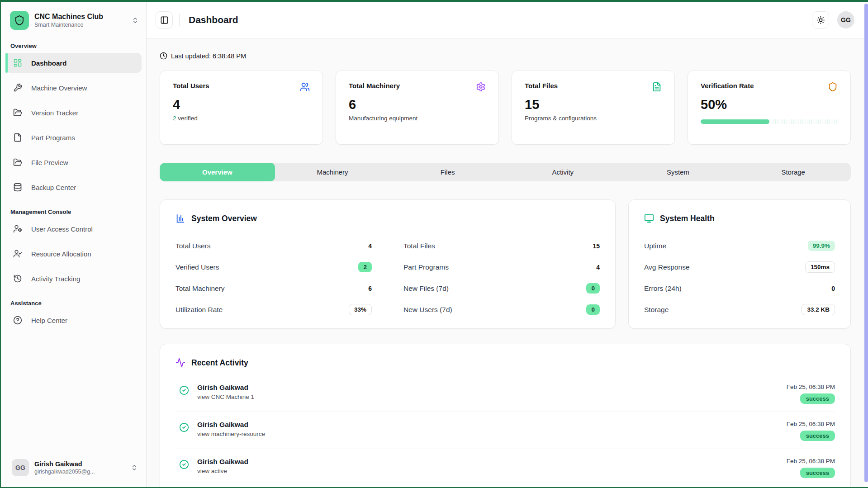 This screenshot has height=488, width=868. What do you see at coordinates (73, 229) in the screenshot?
I see `sidebar-item-user-access-control: User Access Control` at bounding box center [73, 229].